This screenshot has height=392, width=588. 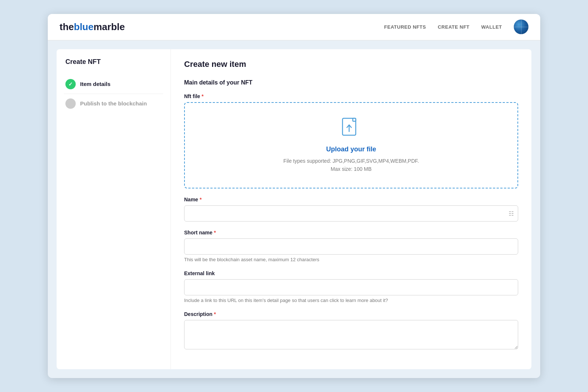 I want to click on nav-wallet: WALLET, so click(x=492, y=27).